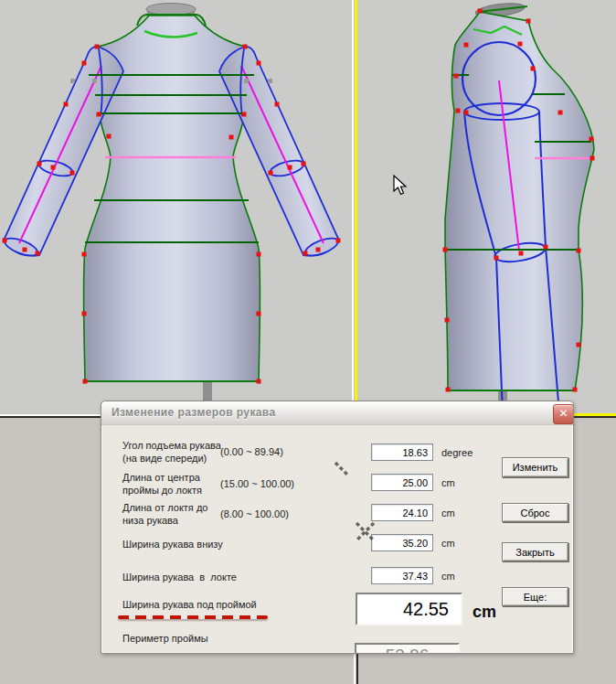 The height and width of the screenshot is (684, 616). Describe the element at coordinates (408, 648) in the screenshot. I see `value-armhole-perimeter: 53.96` at that location.